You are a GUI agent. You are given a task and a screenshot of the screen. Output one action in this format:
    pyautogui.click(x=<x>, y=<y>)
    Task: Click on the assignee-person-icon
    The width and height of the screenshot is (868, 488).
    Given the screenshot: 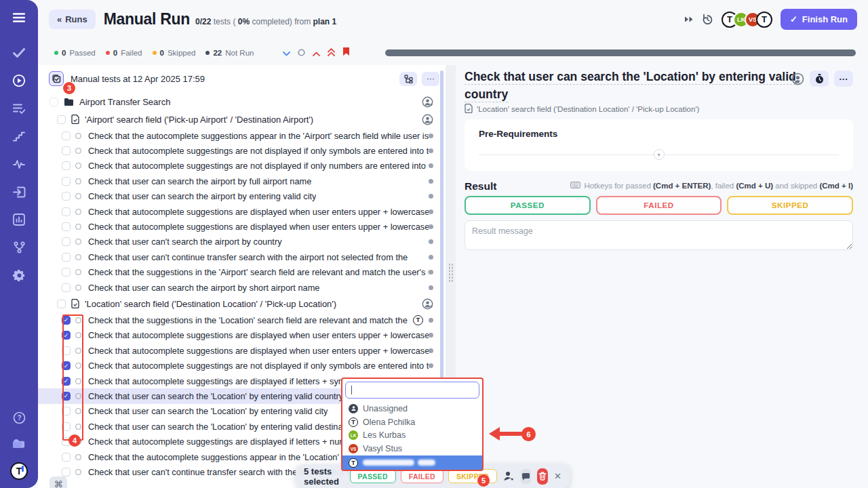 What is the action you would take?
    pyautogui.click(x=797, y=79)
    